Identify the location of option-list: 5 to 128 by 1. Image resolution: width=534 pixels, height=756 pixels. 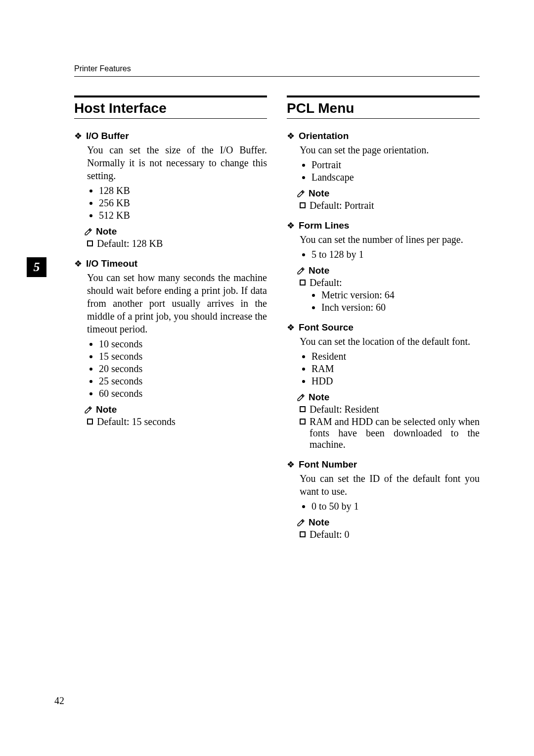
(396, 254).